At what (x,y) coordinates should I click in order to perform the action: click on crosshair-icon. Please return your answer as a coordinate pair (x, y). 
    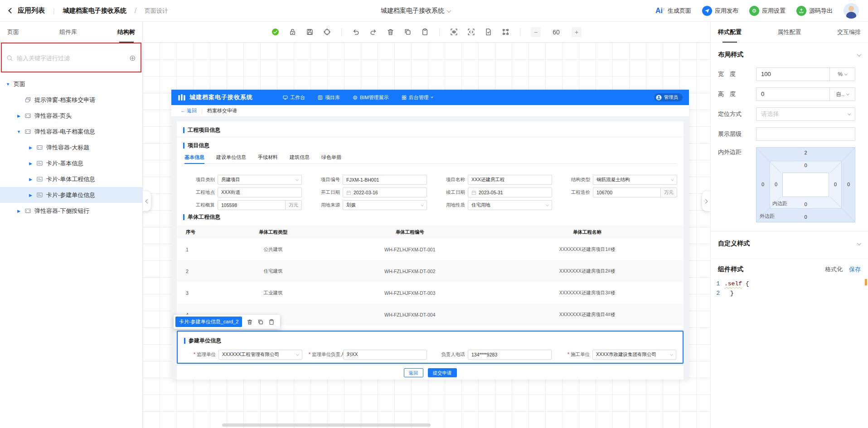
    Looking at the image, I should click on (327, 32).